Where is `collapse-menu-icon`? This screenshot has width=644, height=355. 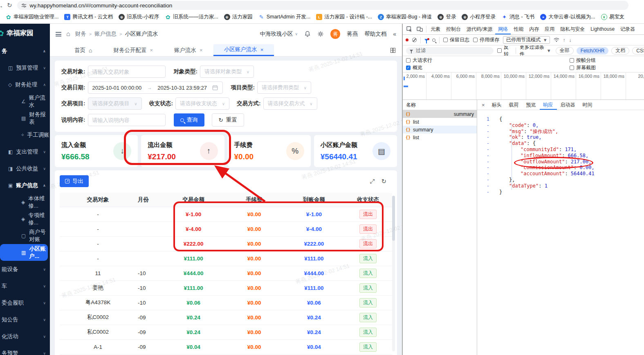 collapse-menu-icon is located at coordinates (58, 34).